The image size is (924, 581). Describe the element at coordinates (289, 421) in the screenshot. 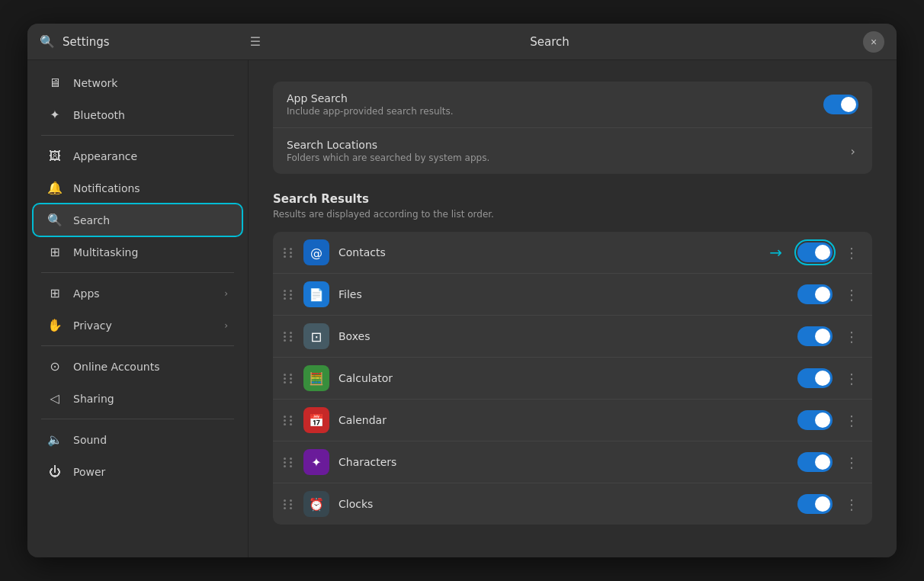

I see `drag-handle-calendar` at that location.